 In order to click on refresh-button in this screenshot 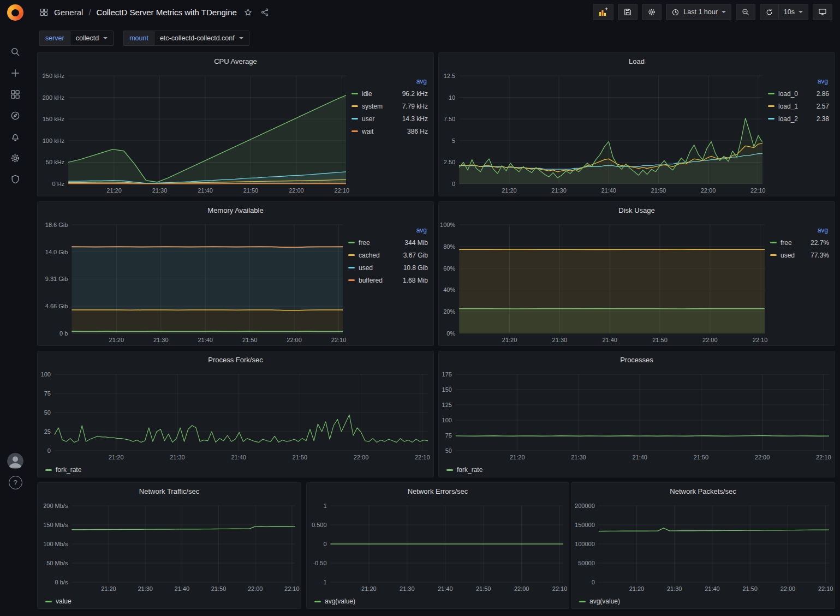, I will do `click(770, 12)`.